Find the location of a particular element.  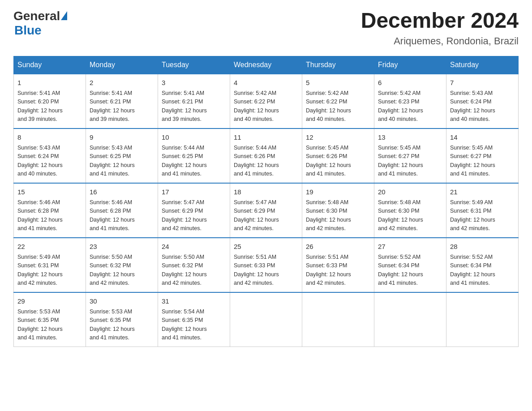

calendar-cell: 10Sunrise: 5:44 AMSunset: 6:25 PMDayligh… is located at coordinates (194, 156).